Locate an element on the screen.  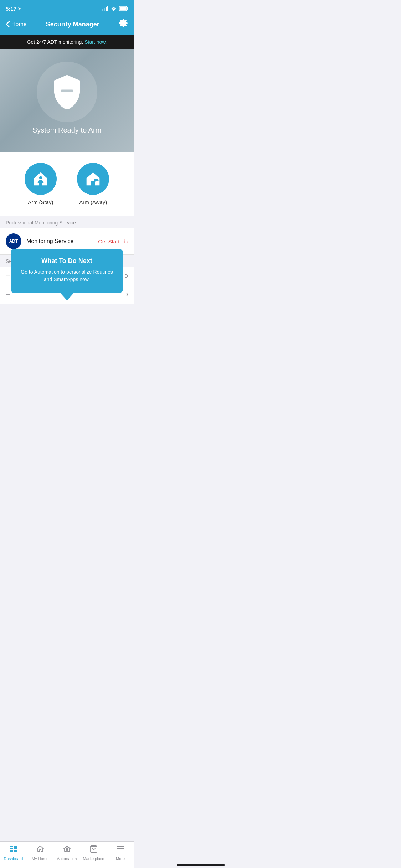
time-display: 5:17 is located at coordinates (11, 9).